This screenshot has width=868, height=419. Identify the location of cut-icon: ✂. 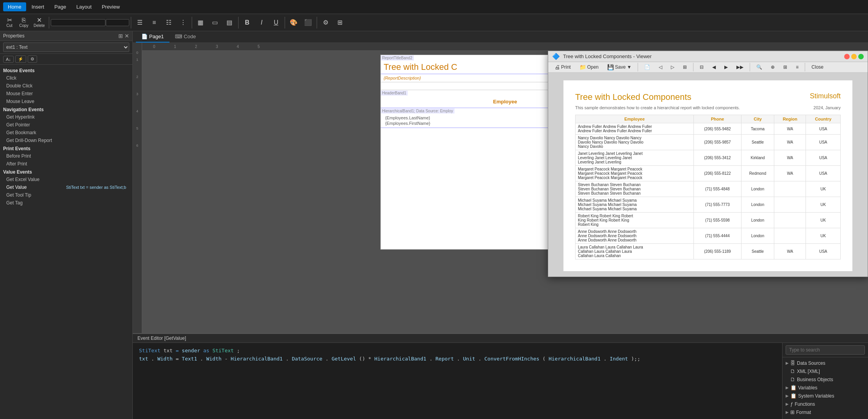
(9, 20).